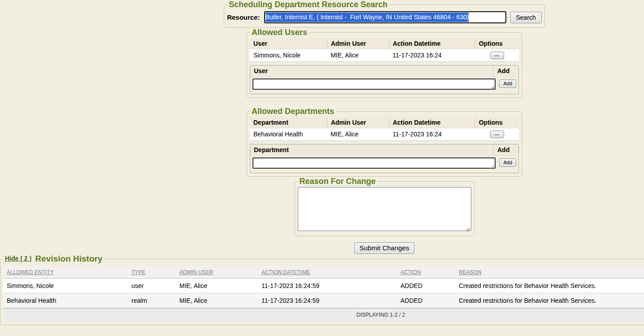 The image size is (644, 336). I want to click on allowed-departments-header-row: Department Admin User Action Datetime Op…, so click(384, 123).